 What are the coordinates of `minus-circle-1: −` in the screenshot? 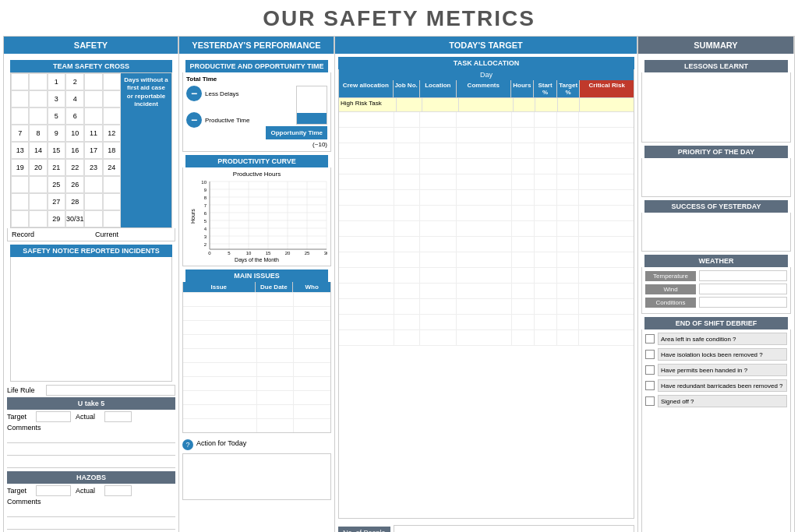 It's located at (194, 93).